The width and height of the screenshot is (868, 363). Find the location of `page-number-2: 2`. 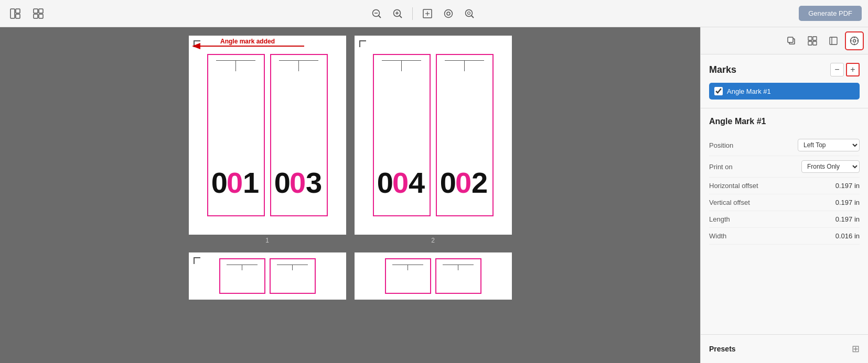

page-number-2: 2 is located at coordinates (433, 240).